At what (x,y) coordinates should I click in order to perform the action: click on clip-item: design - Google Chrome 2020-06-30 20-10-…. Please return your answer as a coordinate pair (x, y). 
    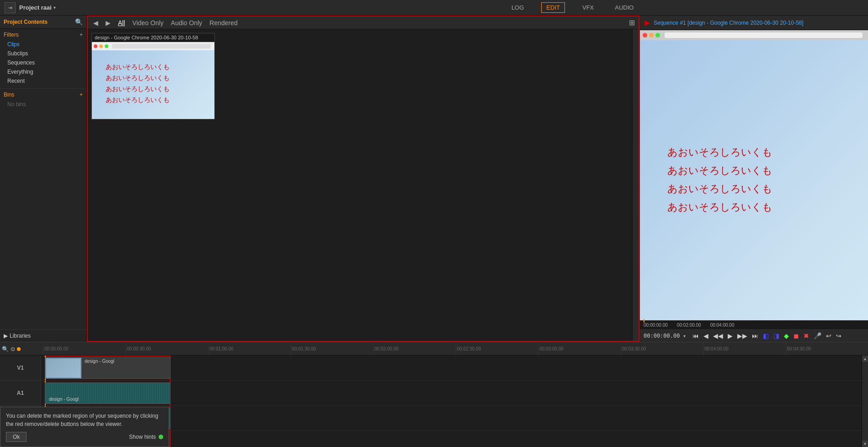
    Looking at the image, I should click on (153, 76).